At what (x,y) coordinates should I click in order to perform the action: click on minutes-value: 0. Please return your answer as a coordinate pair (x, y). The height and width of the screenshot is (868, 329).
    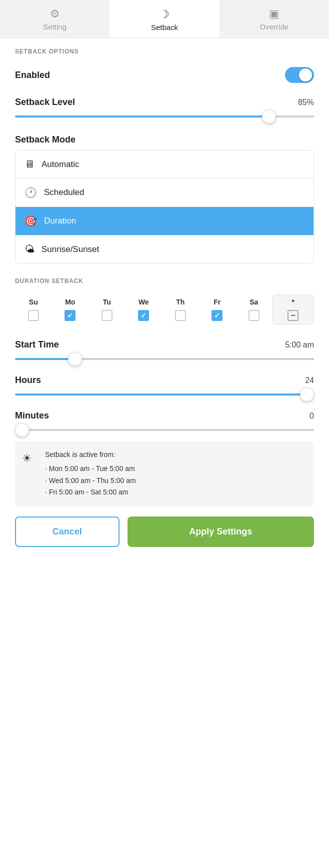
    Looking at the image, I should click on (312, 416).